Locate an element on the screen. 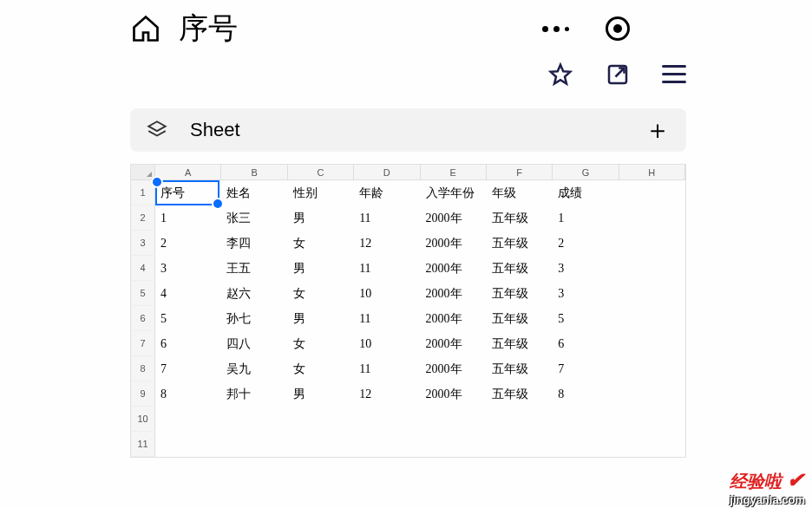 The height and width of the screenshot is (508, 812). row-header: 5 is located at coordinates (143, 293).